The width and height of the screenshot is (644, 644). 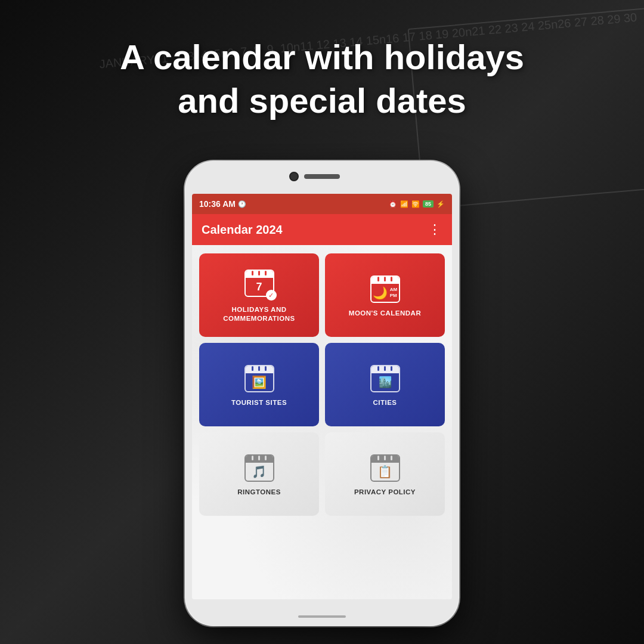 I want to click on status-time-text: 10:36 AM, so click(x=217, y=204).